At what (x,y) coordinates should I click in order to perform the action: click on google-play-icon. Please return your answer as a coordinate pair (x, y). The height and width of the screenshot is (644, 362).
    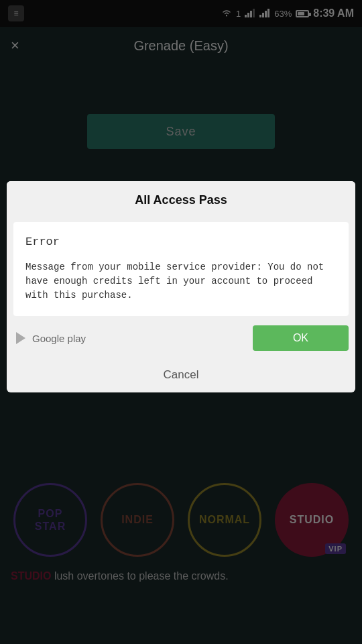
    Looking at the image, I should click on (21, 338).